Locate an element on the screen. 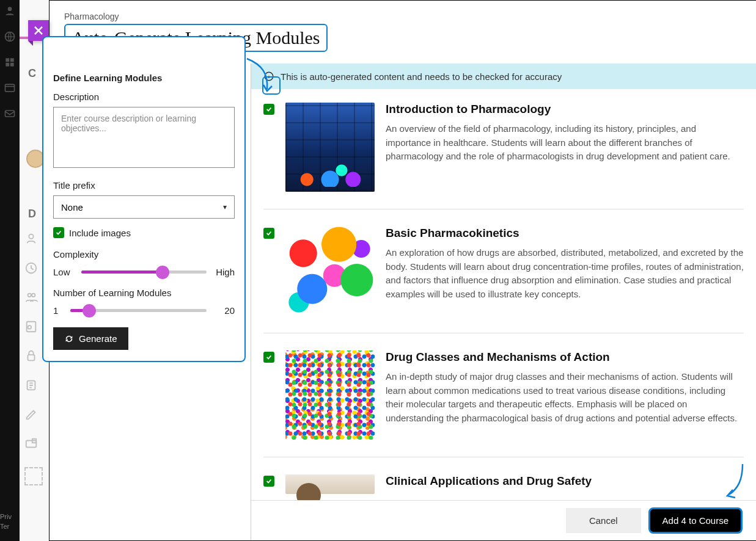 The height and width of the screenshot is (541, 756). regenerate-icon is located at coordinates (69, 339).